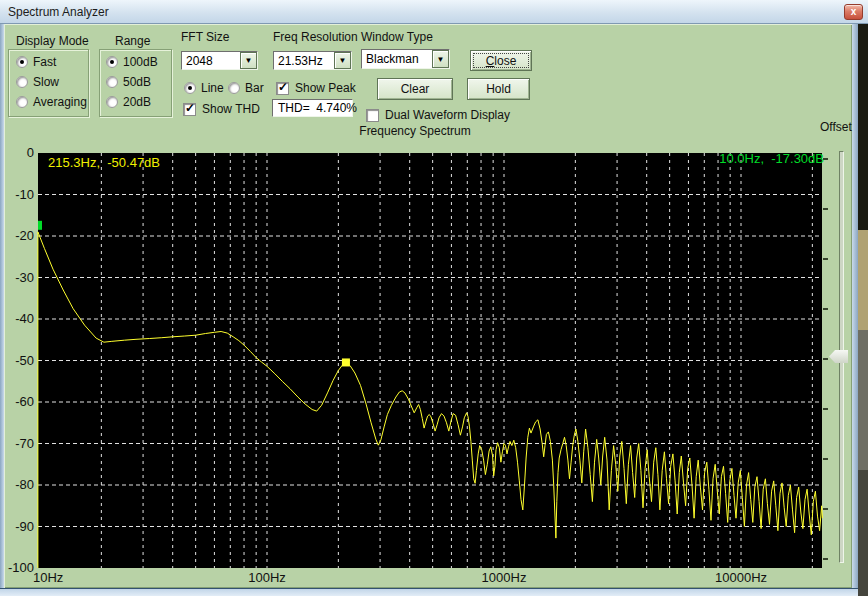  Describe the element at coordinates (282, 88) in the screenshot. I see `show-peak-check-icon` at that location.